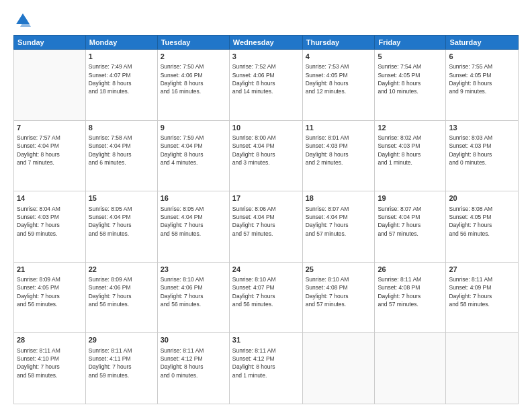 The height and width of the screenshot is (411, 532). What do you see at coordinates (193, 227) in the screenshot?
I see `calendar-cell: 16Sunrise: 8:05 AM Sunset: 4:04 PM Dayli…` at bounding box center [193, 227].